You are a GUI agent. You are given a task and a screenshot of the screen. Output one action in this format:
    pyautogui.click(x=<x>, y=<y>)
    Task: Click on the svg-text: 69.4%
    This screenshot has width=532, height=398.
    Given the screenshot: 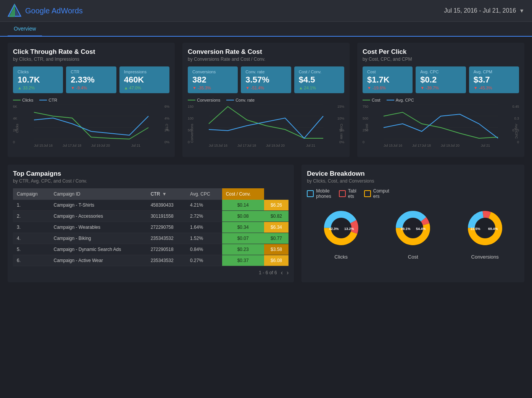 What is the action you would take?
    pyautogui.click(x=493, y=229)
    